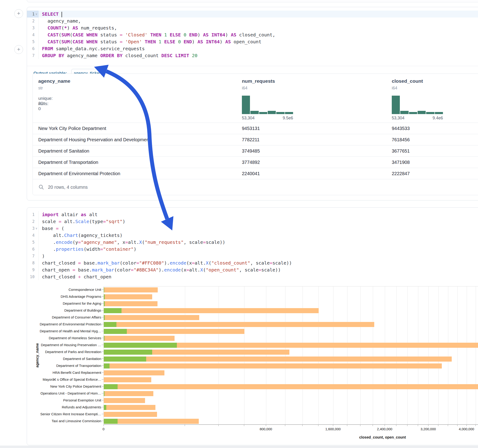 This screenshot has width=478, height=448. What do you see at coordinates (251, 174) in the screenshot?
I see `table-cell: 2240041` at bounding box center [251, 174].